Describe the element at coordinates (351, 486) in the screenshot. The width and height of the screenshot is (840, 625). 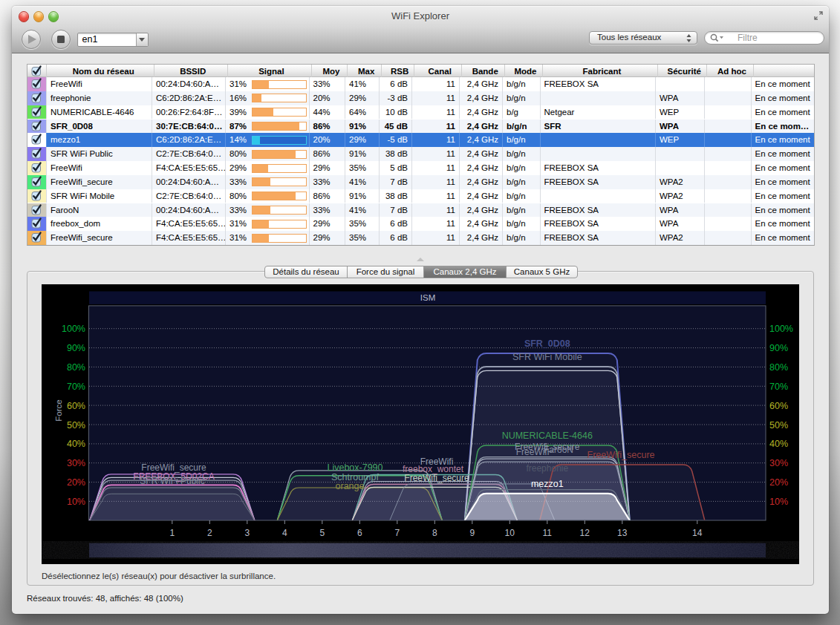
I see `svg-text: orange` at that location.